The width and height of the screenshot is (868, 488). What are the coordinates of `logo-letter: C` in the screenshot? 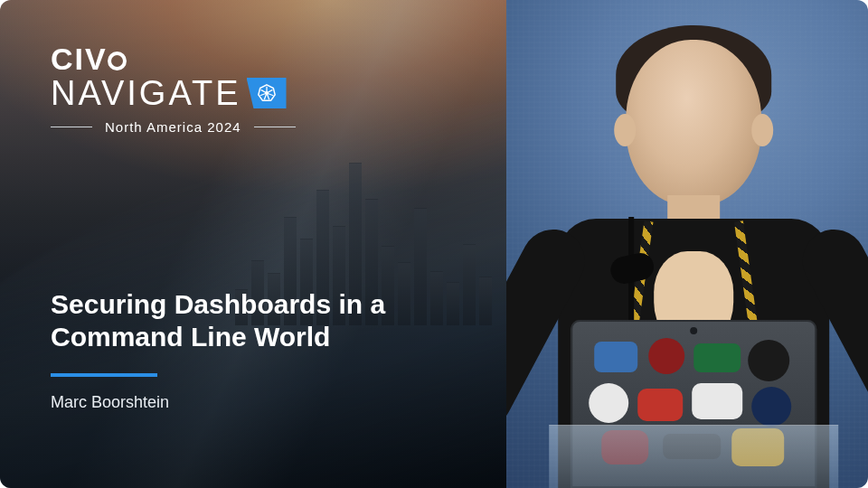 It's located at (63, 59).